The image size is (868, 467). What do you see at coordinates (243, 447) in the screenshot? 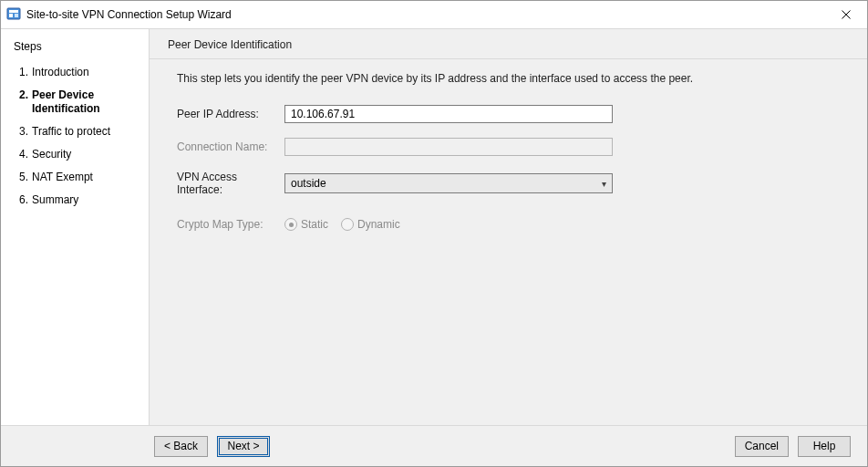
I see `next-button: Next >` at bounding box center [243, 447].